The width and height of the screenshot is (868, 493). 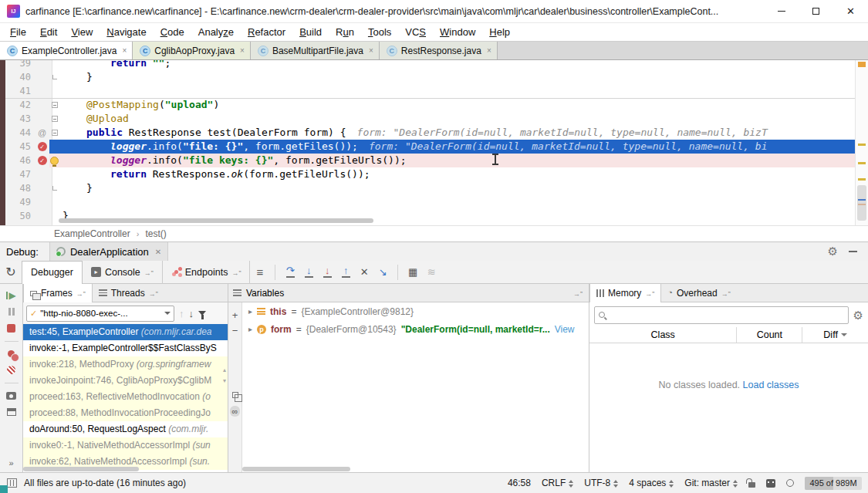 I want to click on line-number: 42, so click(x=20, y=105).